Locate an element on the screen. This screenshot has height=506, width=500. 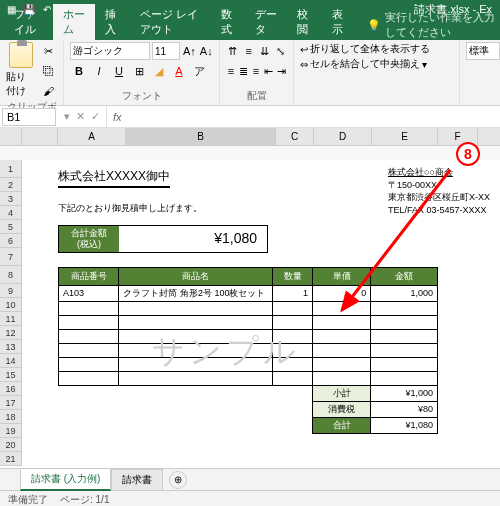
invoice-recipient: 株式会社XXXXX御中 is located at coordinates (114, 178).